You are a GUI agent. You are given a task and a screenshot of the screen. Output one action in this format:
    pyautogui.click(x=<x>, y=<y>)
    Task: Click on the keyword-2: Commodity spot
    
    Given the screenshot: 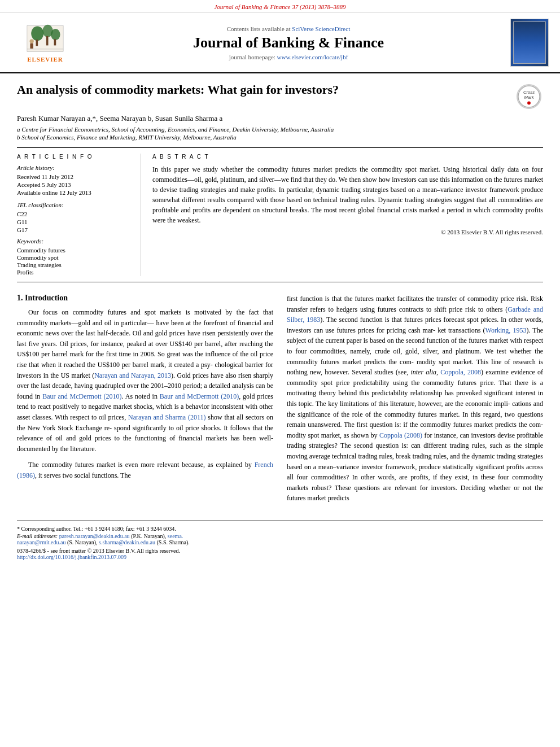 What is the action you would take?
    pyautogui.click(x=75, y=257)
    